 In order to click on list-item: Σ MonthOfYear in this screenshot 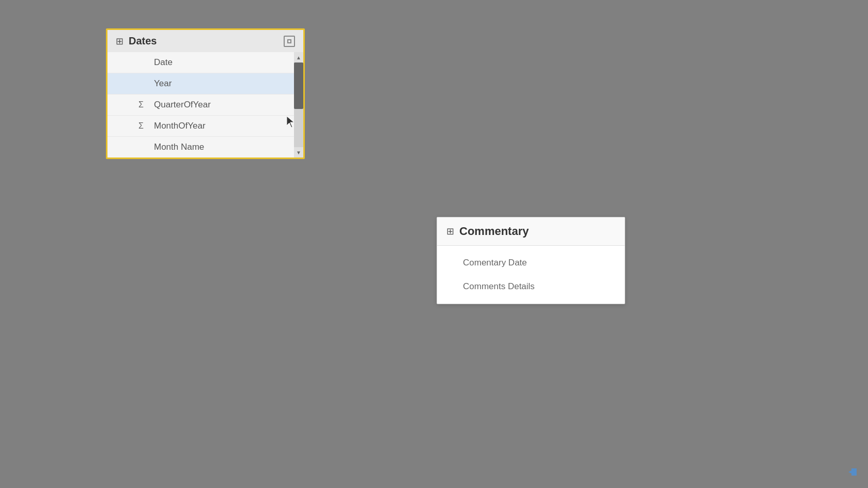, I will do `click(206, 126)`.